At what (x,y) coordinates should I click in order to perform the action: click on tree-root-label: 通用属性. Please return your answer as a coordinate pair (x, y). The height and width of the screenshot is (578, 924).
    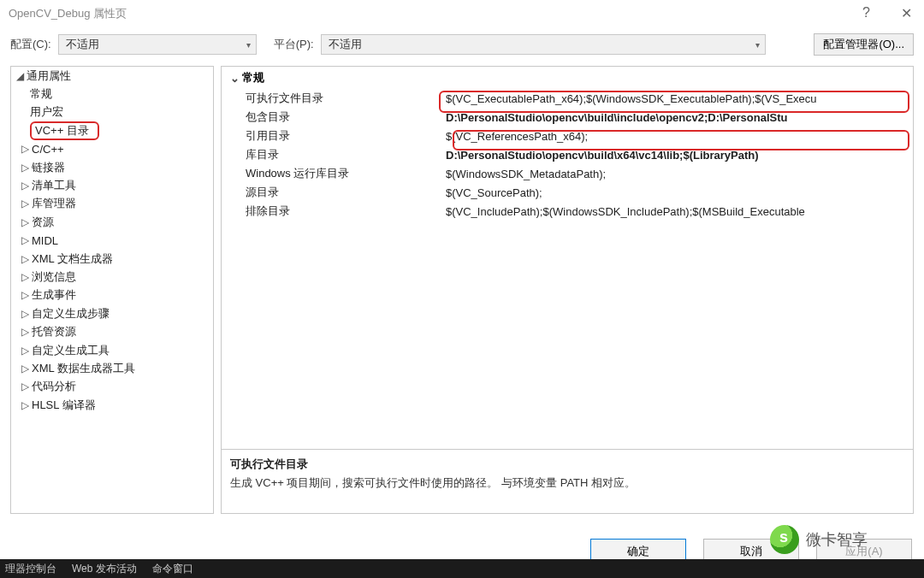
    Looking at the image, I should click on (49, 76).